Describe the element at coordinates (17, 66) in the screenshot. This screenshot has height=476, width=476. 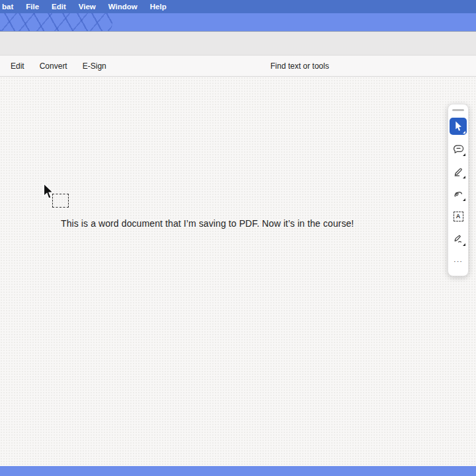
I see `toolbar-edit: Edit` at that location.